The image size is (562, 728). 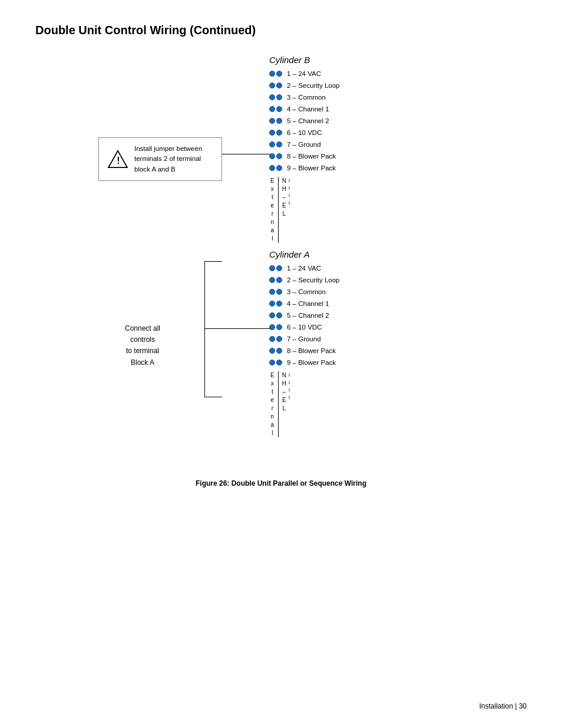 I want to click on table-row: 5 – Channel 2, so click(x=305, y=315).